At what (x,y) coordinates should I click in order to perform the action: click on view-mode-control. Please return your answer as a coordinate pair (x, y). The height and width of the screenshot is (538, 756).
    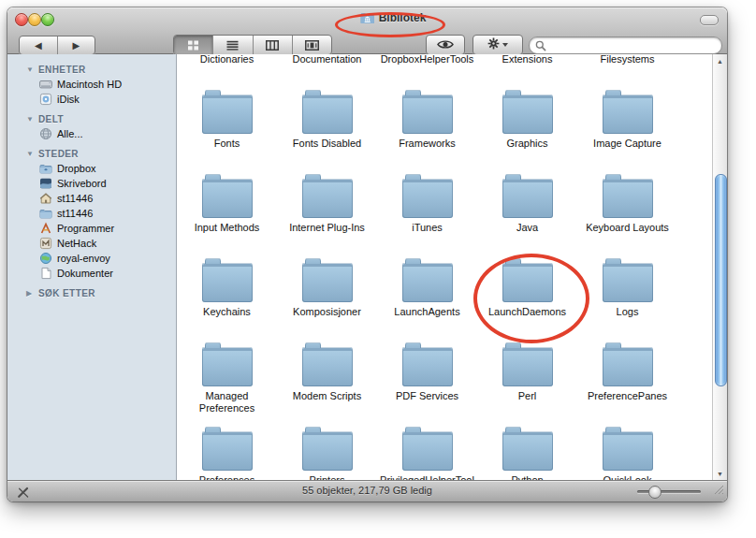
    Looking at the image, I should click on (253, 45).